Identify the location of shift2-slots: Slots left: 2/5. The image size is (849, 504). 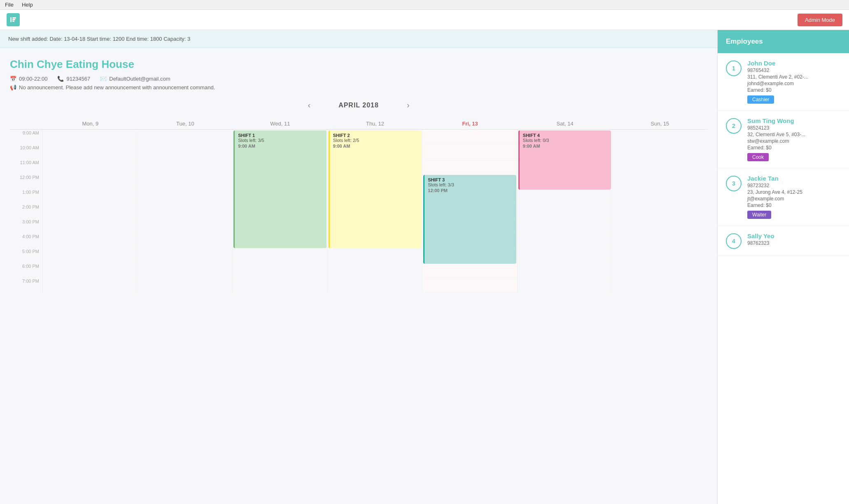
(376, 140).